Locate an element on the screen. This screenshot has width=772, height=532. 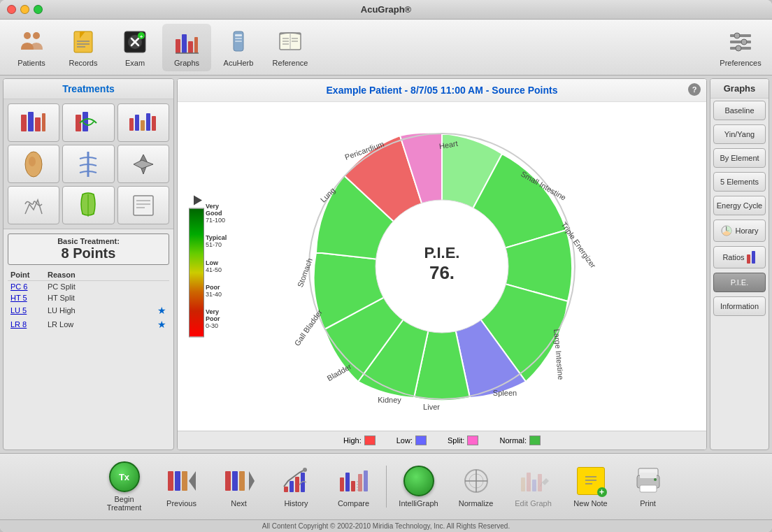
toolbar-item-exam: + Exam is located at coordinates (135, 48).